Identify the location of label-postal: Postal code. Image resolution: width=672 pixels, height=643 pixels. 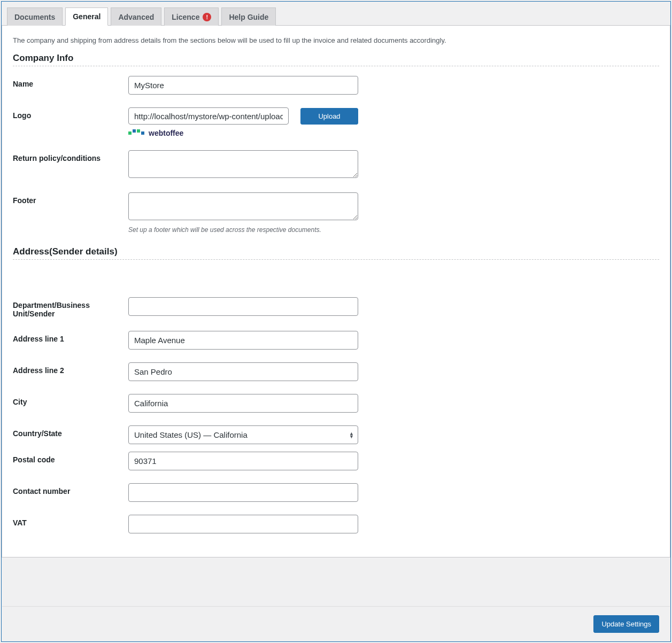
(71, 458).